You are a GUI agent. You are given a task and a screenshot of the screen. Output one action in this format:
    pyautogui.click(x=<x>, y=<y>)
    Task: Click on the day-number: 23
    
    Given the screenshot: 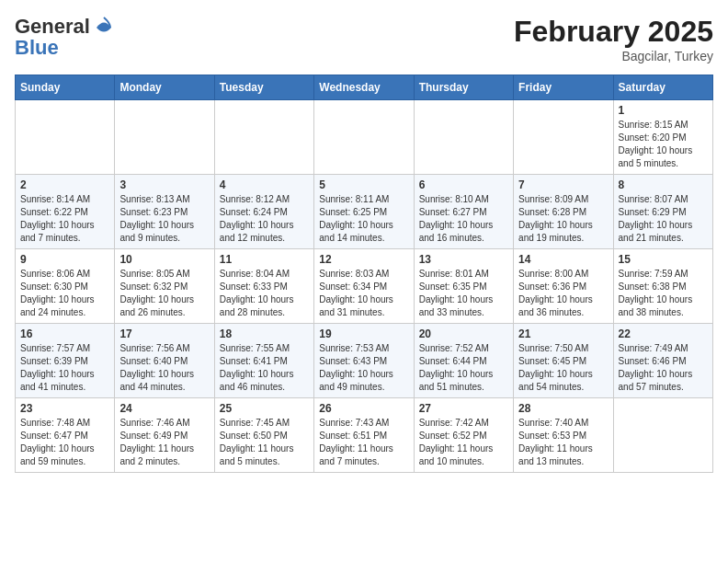 What is the action you would take?
    pyautogui.click(x=64, y=408)
    